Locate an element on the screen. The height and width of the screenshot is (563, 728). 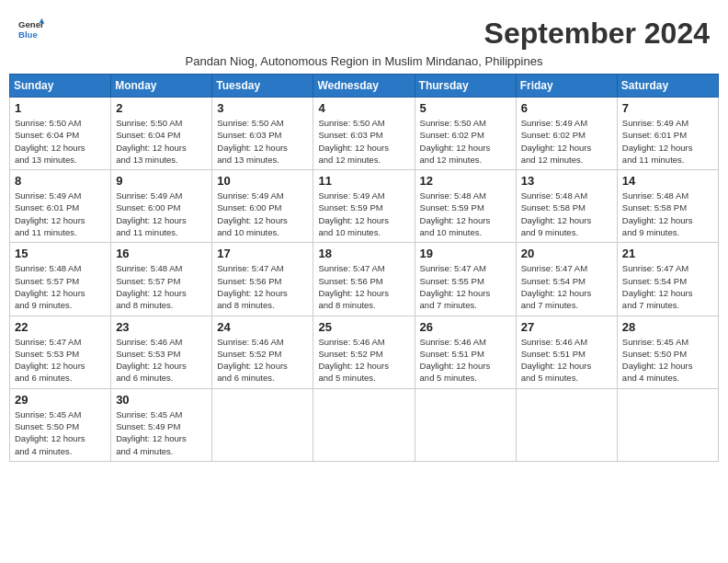
day-number: 4 is located at coordinates (364, 109).